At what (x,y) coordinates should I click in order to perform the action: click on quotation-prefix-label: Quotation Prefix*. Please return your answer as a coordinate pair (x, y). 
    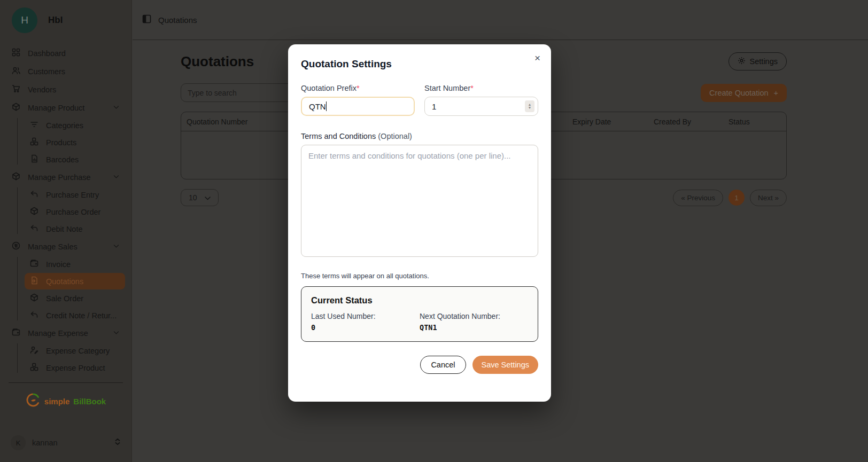
    Looking at the image, I should click on (358, 88).